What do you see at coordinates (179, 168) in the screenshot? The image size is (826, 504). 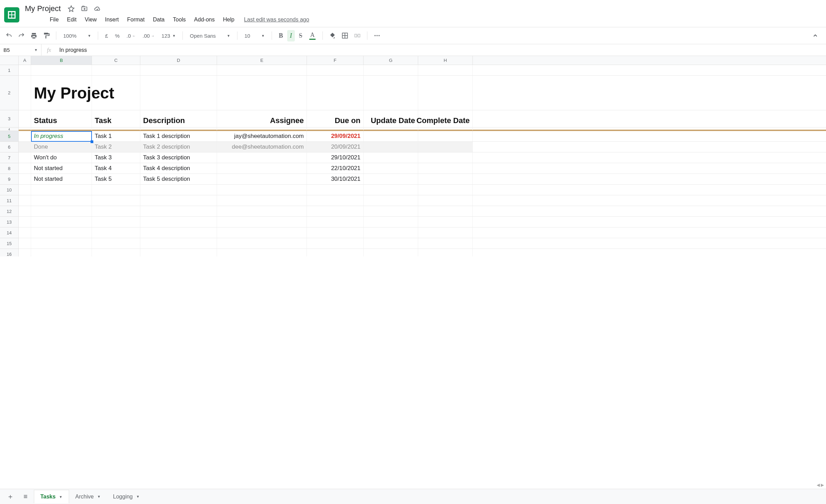 I see `cell: Task 4 description` at bounding box center [179, 168].